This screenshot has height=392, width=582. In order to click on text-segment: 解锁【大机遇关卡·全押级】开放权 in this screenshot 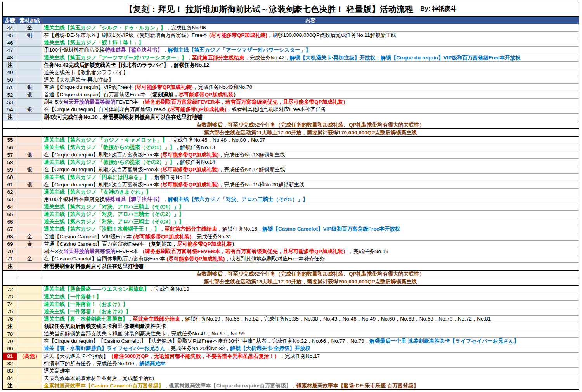, I will do `click(270, 349)`.